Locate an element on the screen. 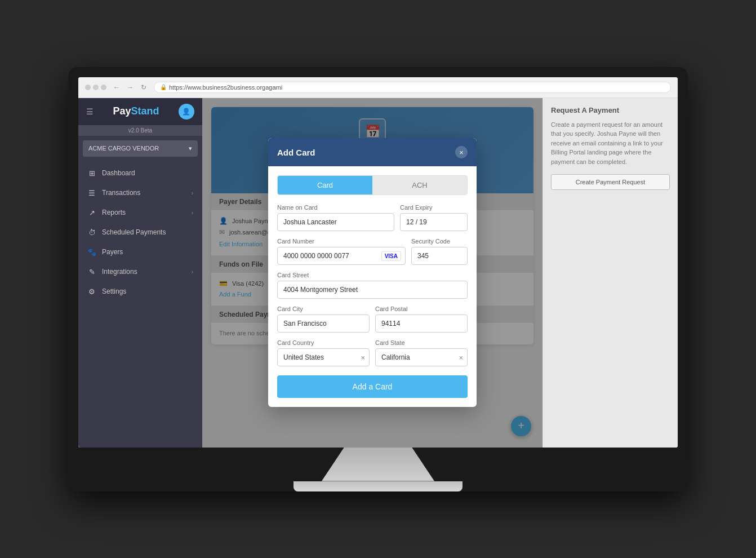 The height and width of the screenshot is (558, 756). browser-btn-min is located at coordinates (96, 87).